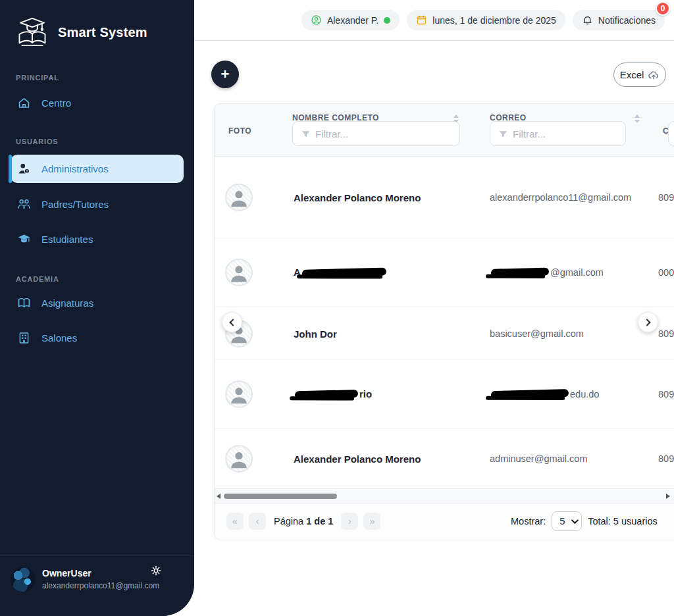  I want to click on filter-correo, so click(558, 134).